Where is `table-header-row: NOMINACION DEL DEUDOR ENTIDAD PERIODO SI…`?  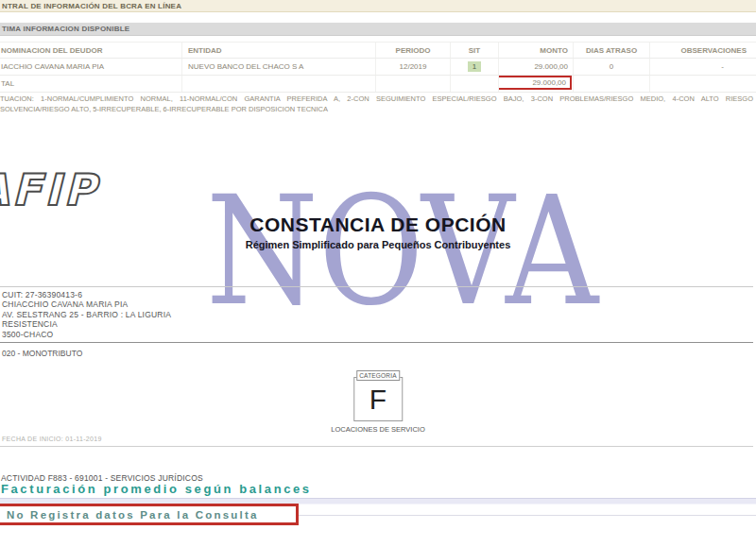 table-header-row: NOMINACION DEL DEUDOR ENTIDAD PERIODO SI… is located at coordinates (378, 51).